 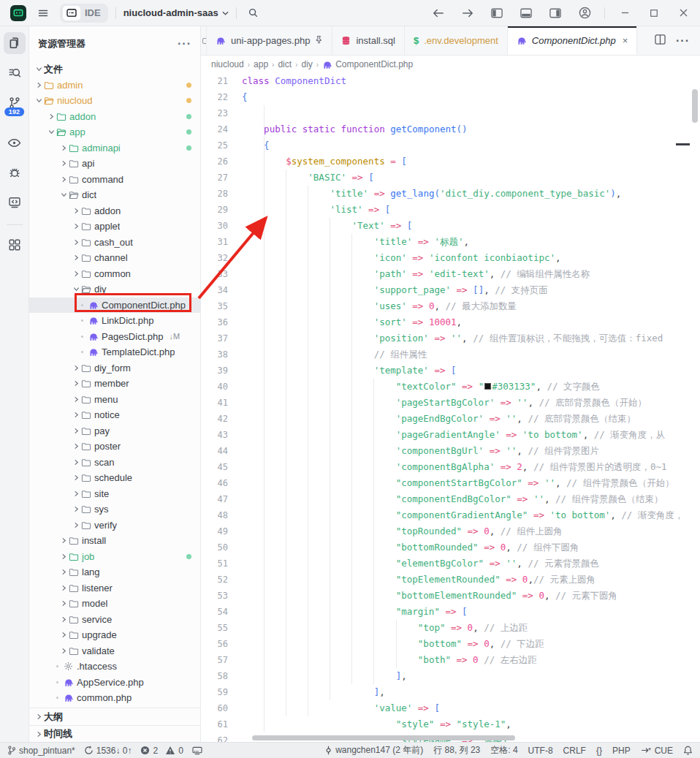 I want to click on blame-item: wangchen147 (2 年前), so click(x=374, y=750).